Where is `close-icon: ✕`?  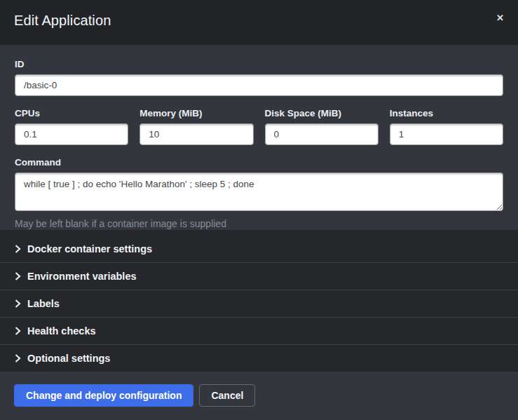 close-icon: ✕ is located at coordinates (500, 18).